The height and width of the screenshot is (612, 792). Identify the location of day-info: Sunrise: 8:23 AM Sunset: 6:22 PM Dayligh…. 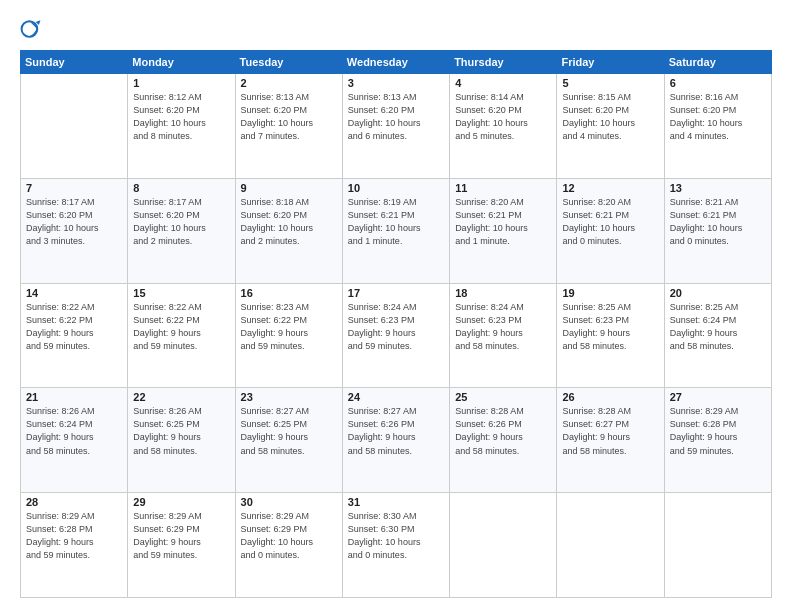
(289, 327).